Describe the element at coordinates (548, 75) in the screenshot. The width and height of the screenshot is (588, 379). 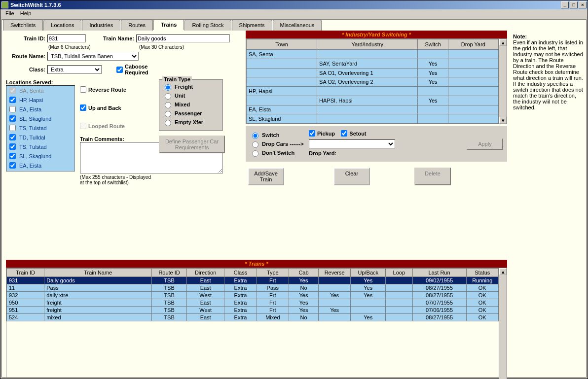
I see `note-body: Even if an industry is listed in the gri…` at that location.